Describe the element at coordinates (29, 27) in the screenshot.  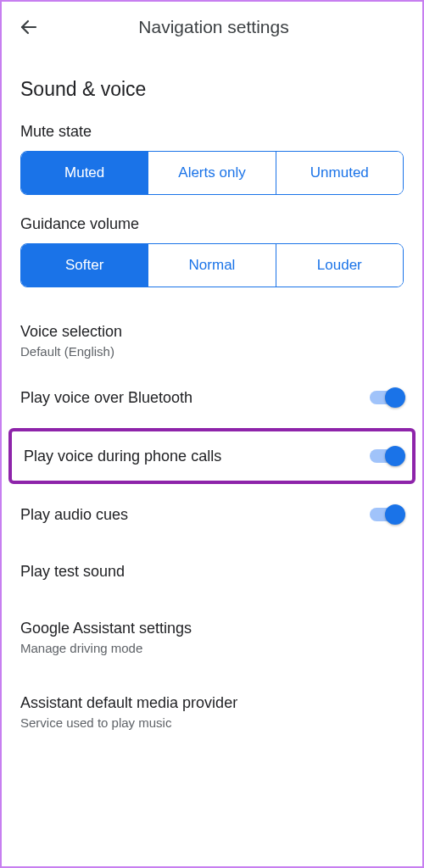
I see `back-arrow-icon` at that location.